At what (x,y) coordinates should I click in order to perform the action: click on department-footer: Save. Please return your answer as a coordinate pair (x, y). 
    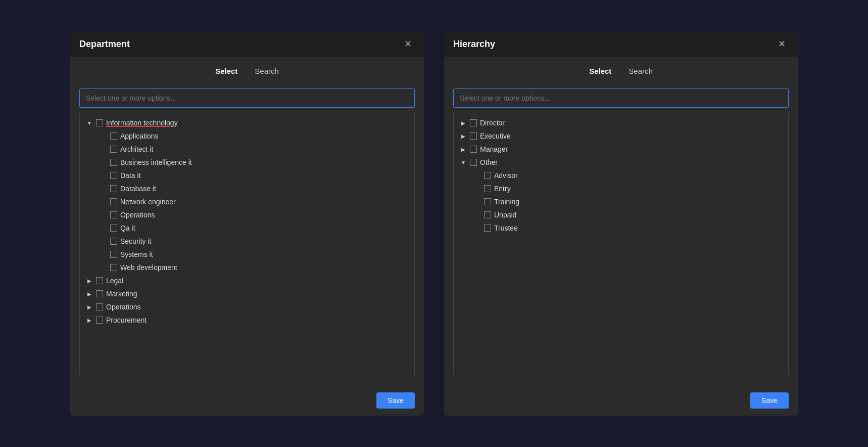
    Looking at the image, I should click on (247, 400).